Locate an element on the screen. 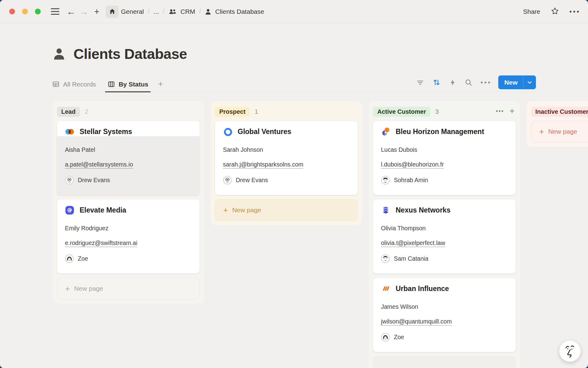 This screenshot has width=588, height=368. sort-icon is located at coordinates (437, 82).